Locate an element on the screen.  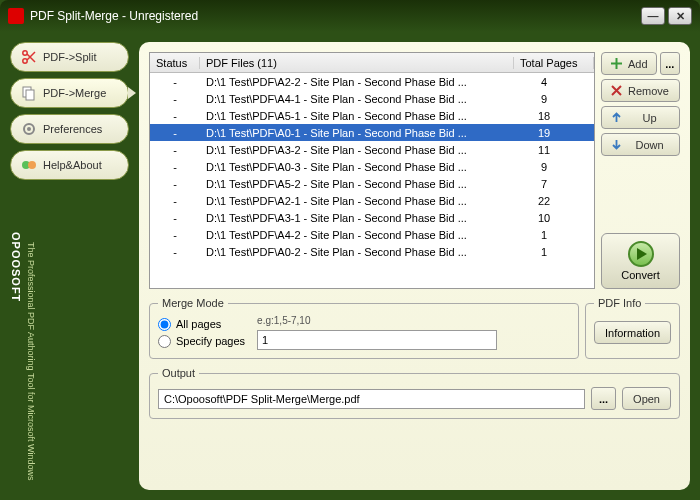
open-output-button: Open is located at coordinates (646, 398).